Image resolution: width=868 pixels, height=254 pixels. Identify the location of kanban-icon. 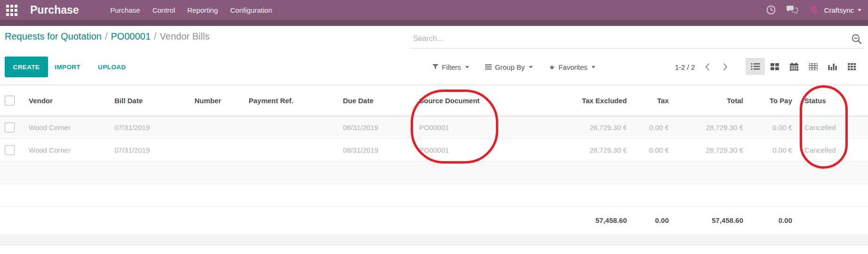
(775, 67).